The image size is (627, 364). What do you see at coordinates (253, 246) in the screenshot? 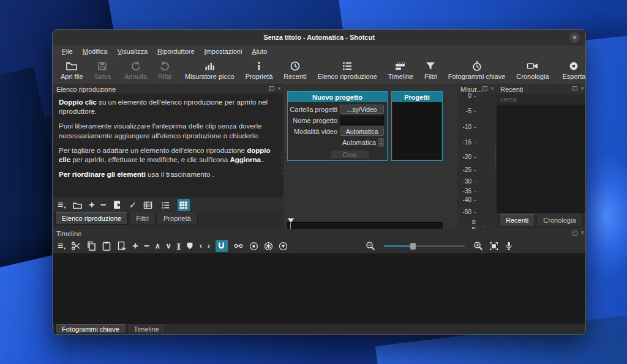
I see `center-playhead-button` at bounding box center [253, 246].